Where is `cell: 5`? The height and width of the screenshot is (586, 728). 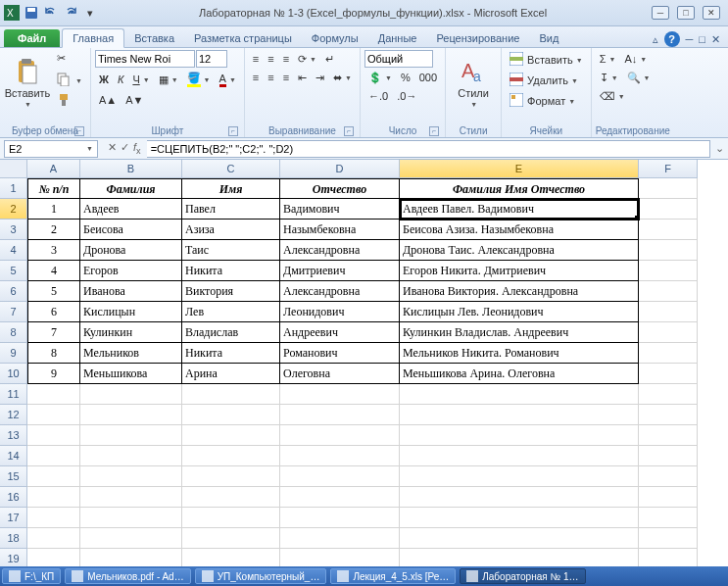
cell: 5 is located at coordinates (54, 292).